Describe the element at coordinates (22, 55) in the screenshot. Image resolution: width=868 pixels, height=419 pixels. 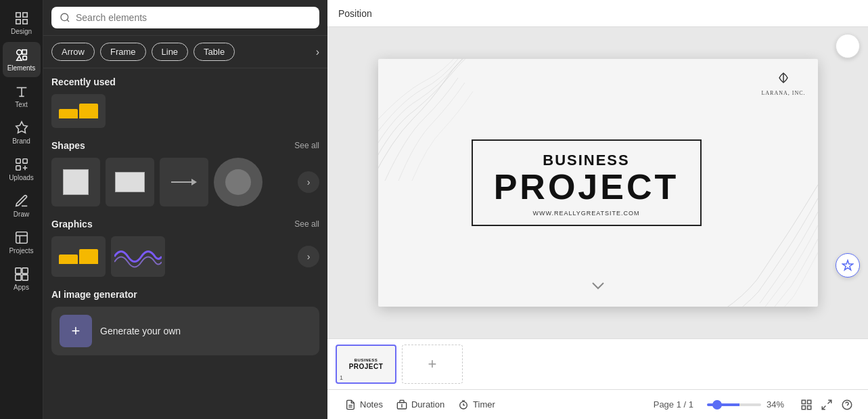
I see `elements-icon` at that location.